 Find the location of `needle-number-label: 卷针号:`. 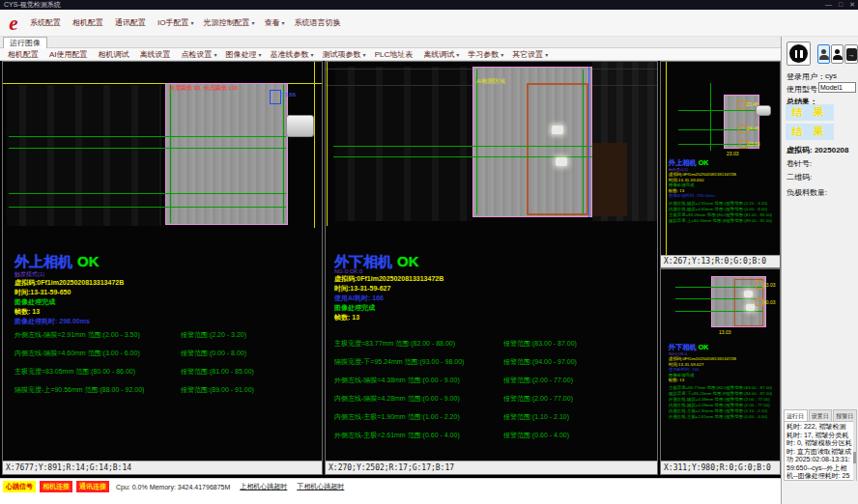

needle-number-label: 卷针号: is located at coordinates (799, 164).